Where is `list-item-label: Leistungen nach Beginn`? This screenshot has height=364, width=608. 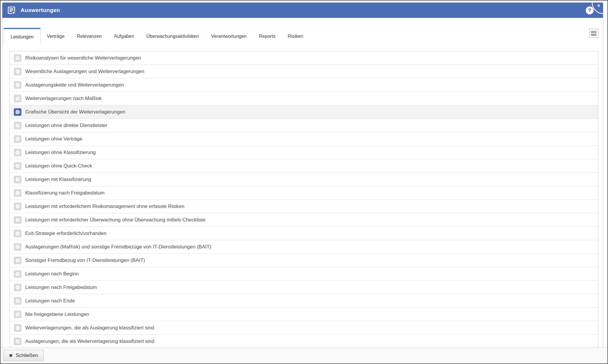
list-item-label: Leistungen nach Beginn is located at coordinates (52, 274).